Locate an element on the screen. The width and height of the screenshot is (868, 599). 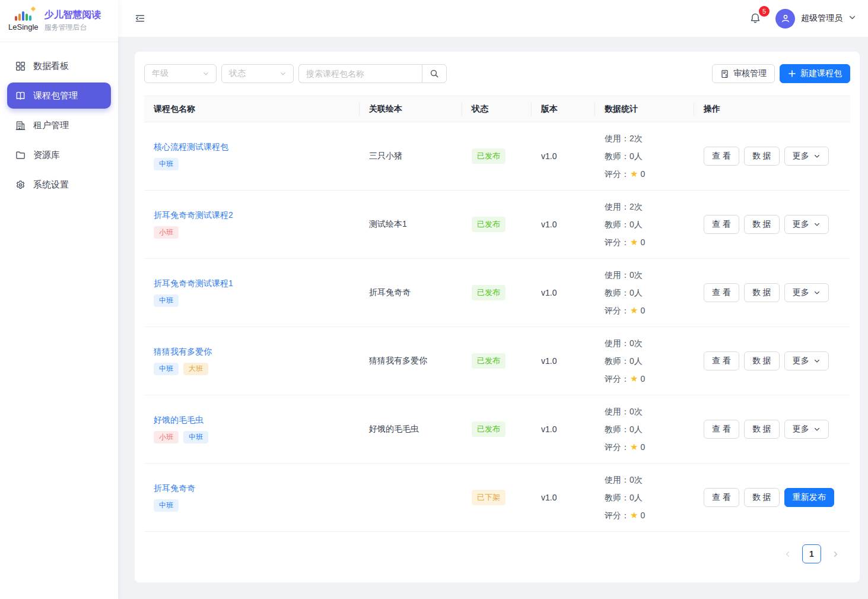
table-header: 课程包名称 关联绘本 状态 版本 数据统计 操作 is located at coordinates (497, 109).